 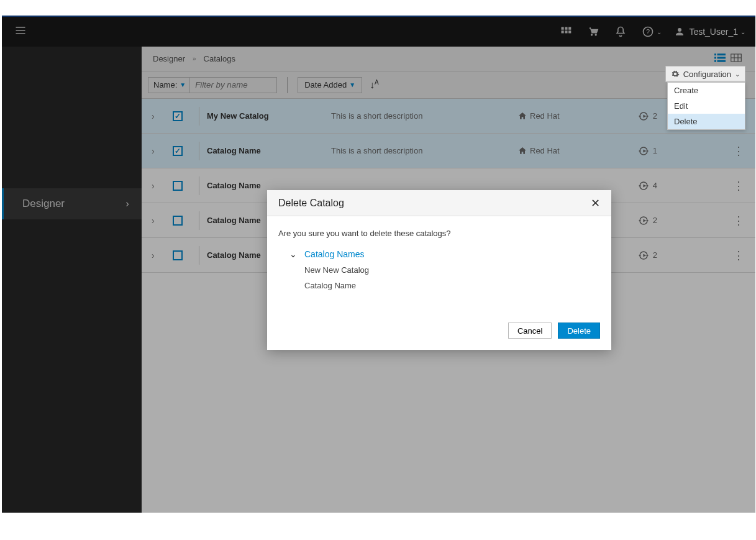 I want to click on delete-catalog-modal: Delete Catalog ✕ Are you sure you want t…, so click(x=439, y=270).